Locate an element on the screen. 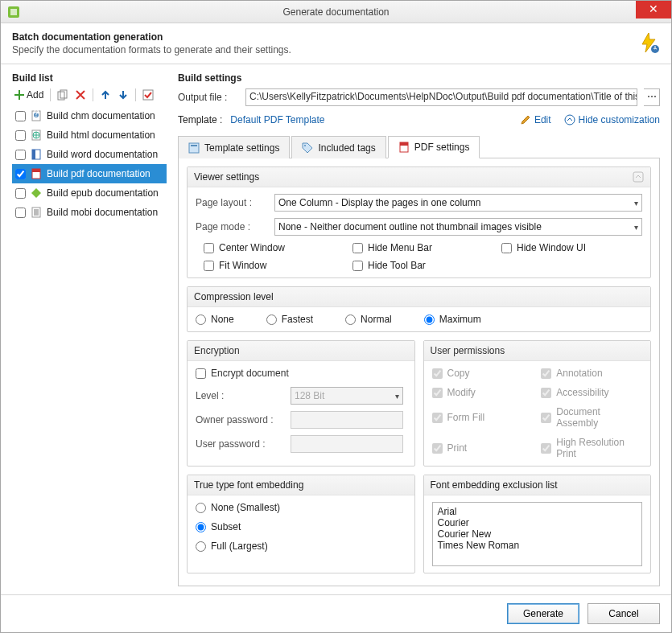  output-file-input: C:\Users\KellyFitzpatrick\Documents\Help… is located at coordinates (441, 97).